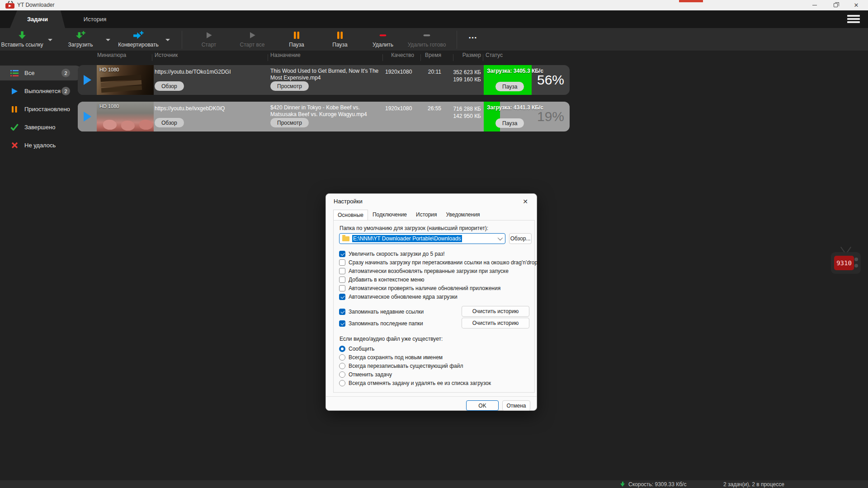 The width and height of the screenshot is (868, 488). What do you see at coordinates (38, 19) in the screenshot?
I see `tab-tasks: Задачи` at bounding box center [38, 19].